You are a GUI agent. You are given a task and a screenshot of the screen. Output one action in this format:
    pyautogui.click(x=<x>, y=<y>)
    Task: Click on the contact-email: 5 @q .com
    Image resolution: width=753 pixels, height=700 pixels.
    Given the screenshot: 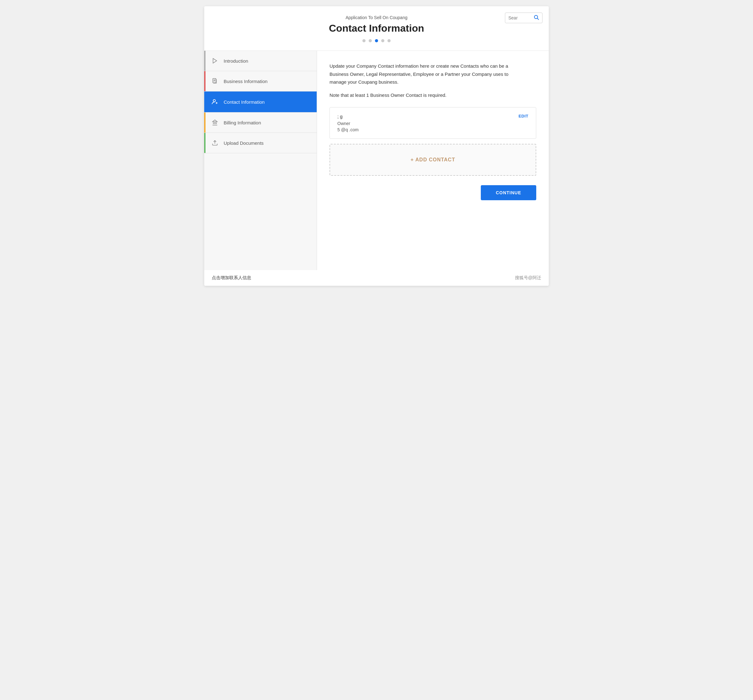 What is the action you would take?
    pyautogui.click(x=433, y=130)
    